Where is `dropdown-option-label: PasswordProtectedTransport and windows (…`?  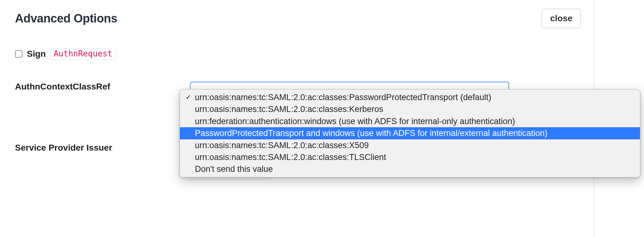 dropdown-option-label: PasswordProtectedTransport and windows (… is located at coordinates (371, 133).